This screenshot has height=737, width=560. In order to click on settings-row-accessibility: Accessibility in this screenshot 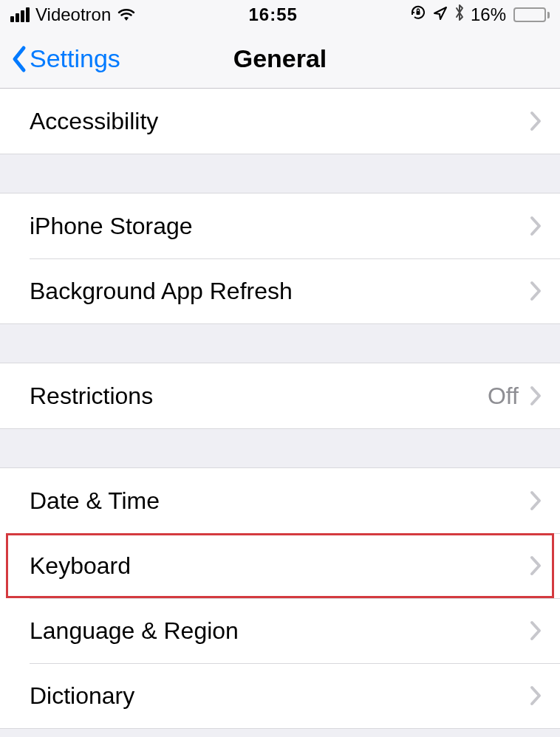, I will do `click(280, 121)`.